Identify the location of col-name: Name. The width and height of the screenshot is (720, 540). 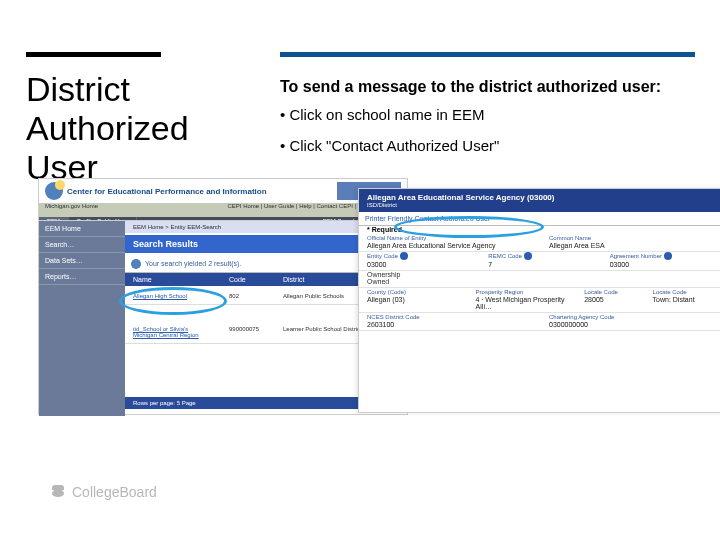
(173, 280).